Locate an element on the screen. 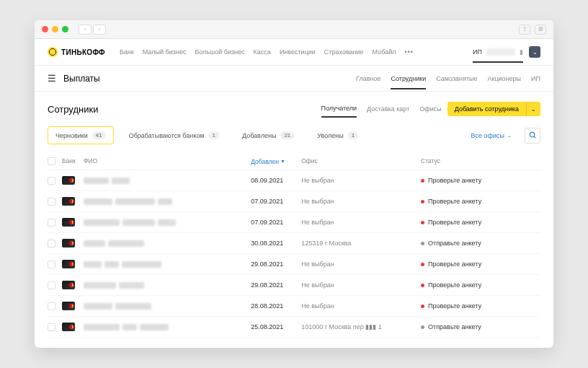 The image size is (588, 368). subnav-item: Сотрудники is located at coordinates (408, 82).